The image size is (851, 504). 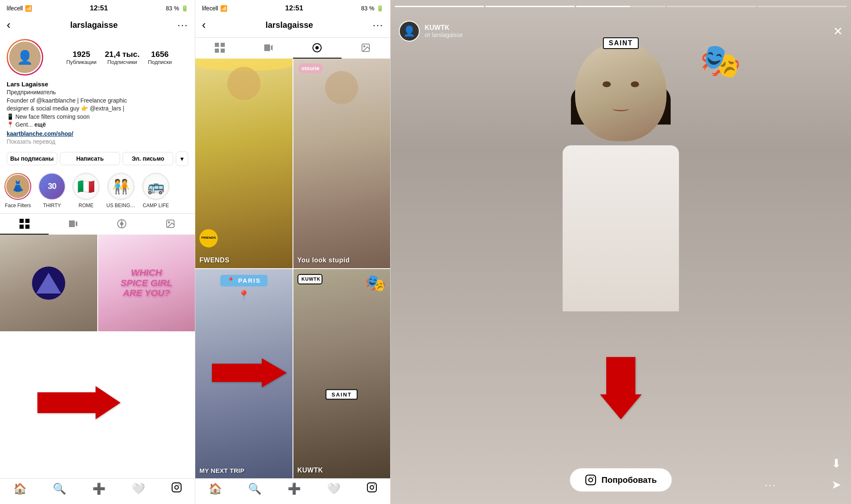 What do you see at coordinates (147, 283) in the screenshot?
I see `post-cell-2: WHICHSPICE GIRLARE YOU?` at bounding box center [147, 283].